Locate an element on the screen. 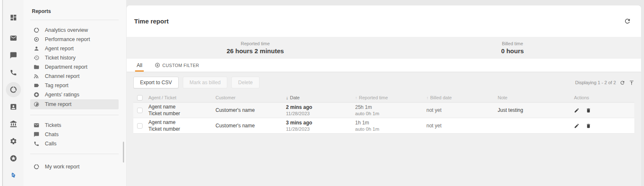 Image resolution: width=644 pixels, height=186 pixels. sidebar-item-my-work-report: My work report is located at coordinates (75, 167).